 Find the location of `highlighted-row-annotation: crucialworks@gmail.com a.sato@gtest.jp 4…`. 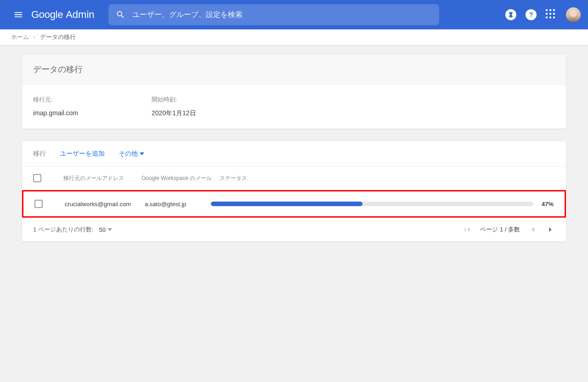

highlighted-row-annotation: crucialworks@gmail.com a.sato@gtest.jp 4… is located at coordinates (294, 204).